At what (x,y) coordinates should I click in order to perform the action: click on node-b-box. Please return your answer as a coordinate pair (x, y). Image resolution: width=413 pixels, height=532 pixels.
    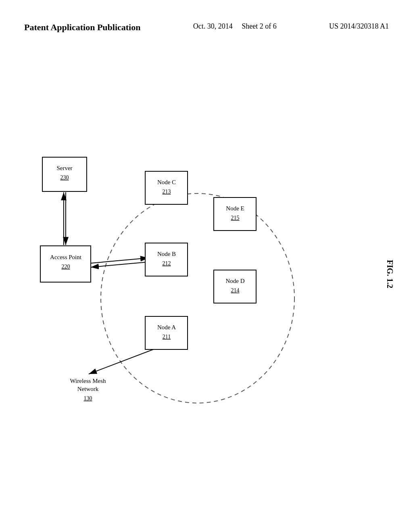
    Looking at the image, I should click on (166, 260).